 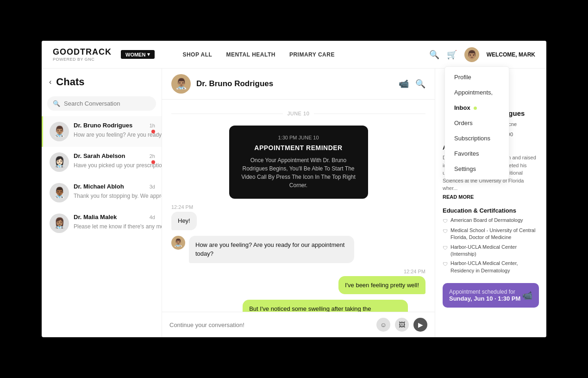 What do you see at coordinates (114, 161) in the screenshot?
I see `chat-info-sarah: Dr. Sarah Abelson 2h Have you picked up …` at bounding box center [114, 161].